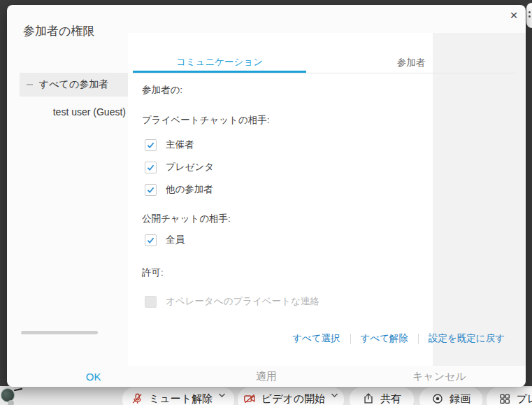 The height and width of the screenshot is (405, 532). What do you see at coordinates (169, 145) in the screenshot?
I see `checkbox-row-host: 主催者` at bounding box center [169, 145].